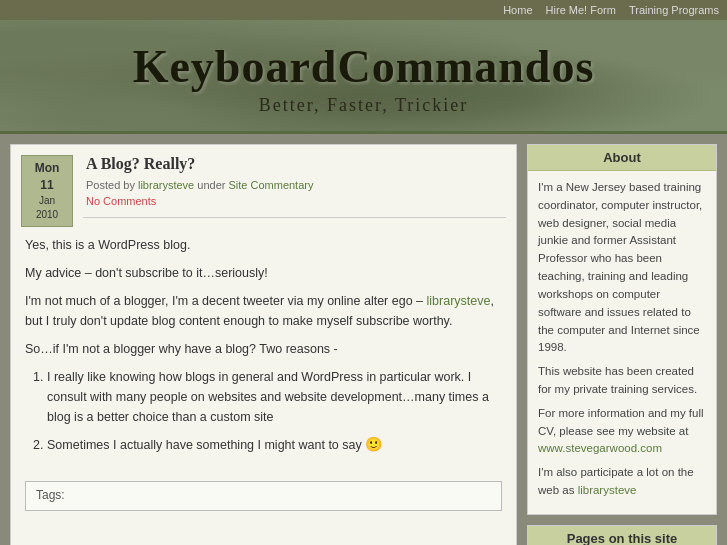  I want to click on about-text-1: I'm a New Jersey based training coordina…, so click(622, 268).